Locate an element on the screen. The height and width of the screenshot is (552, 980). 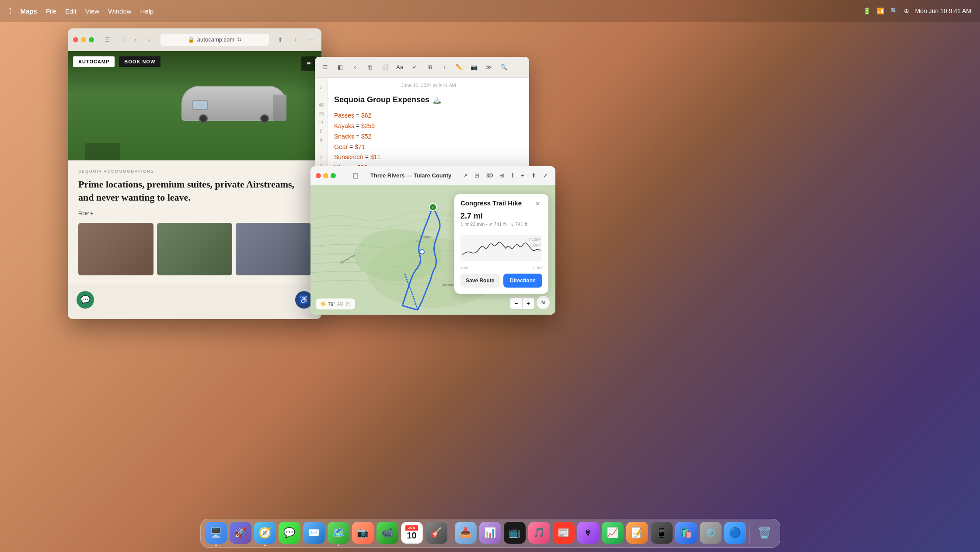
trail-card-actions: Save Route Directions is located at coordinates (501, 284).